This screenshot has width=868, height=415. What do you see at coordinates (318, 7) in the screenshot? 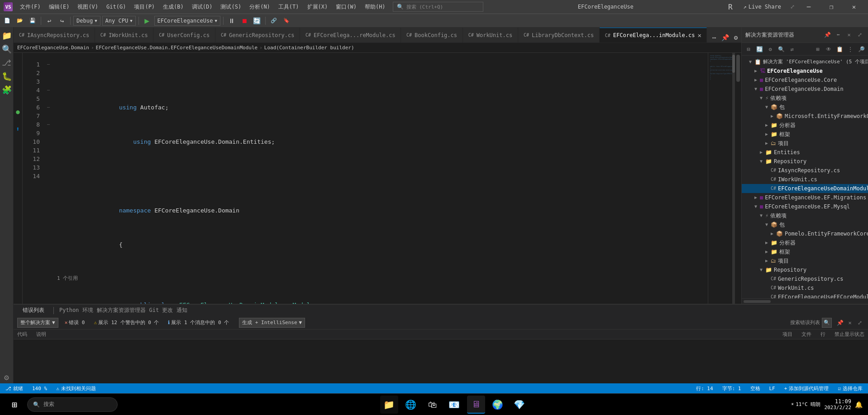
I see `menu-extensions: 扩展(X)` at bounding box center [318, 7].